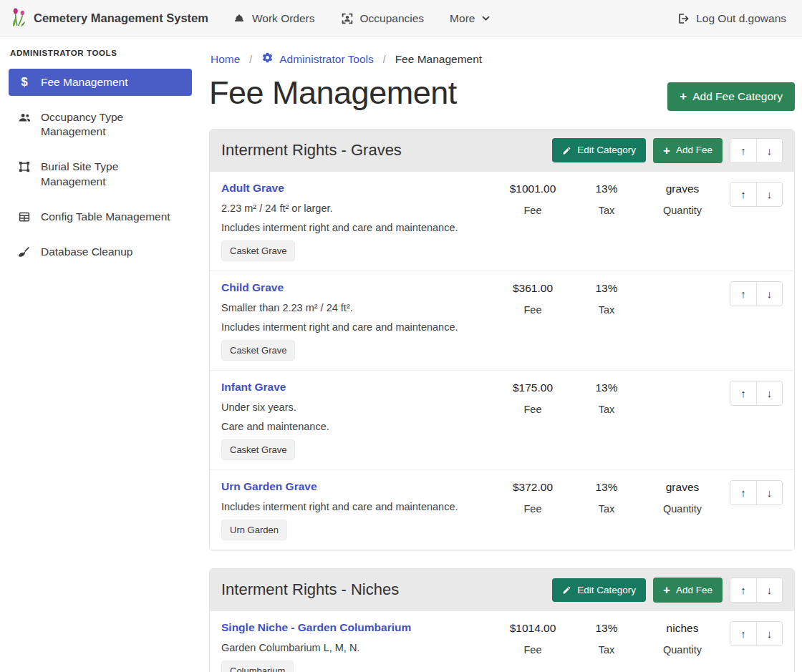  What do you see at coordinates (533, 487) in the screenshot?
I see `fee-amount-value: $372.00` at bounding box center [533, 487].